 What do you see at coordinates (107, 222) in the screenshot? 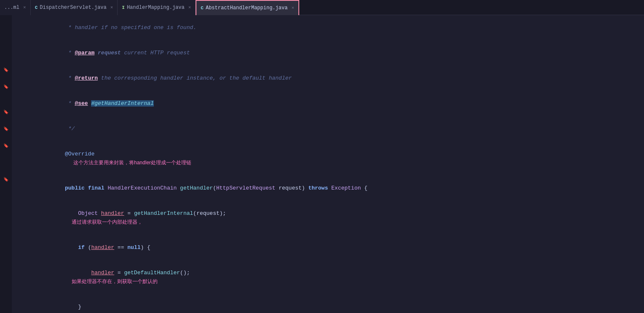
I see `handler-assign-cn: 通过请求获取一个内部处理器，` at bounding box center [107, 222].